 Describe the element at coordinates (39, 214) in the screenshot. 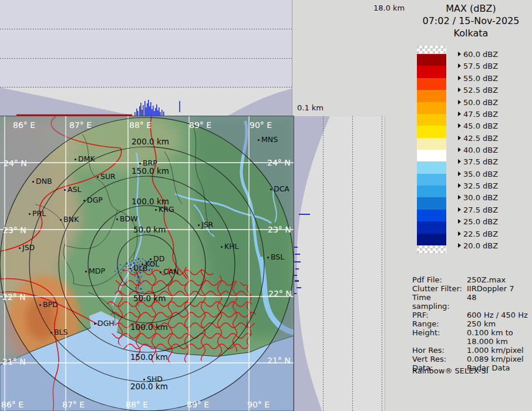

I see `city-label: PRL` at that location.